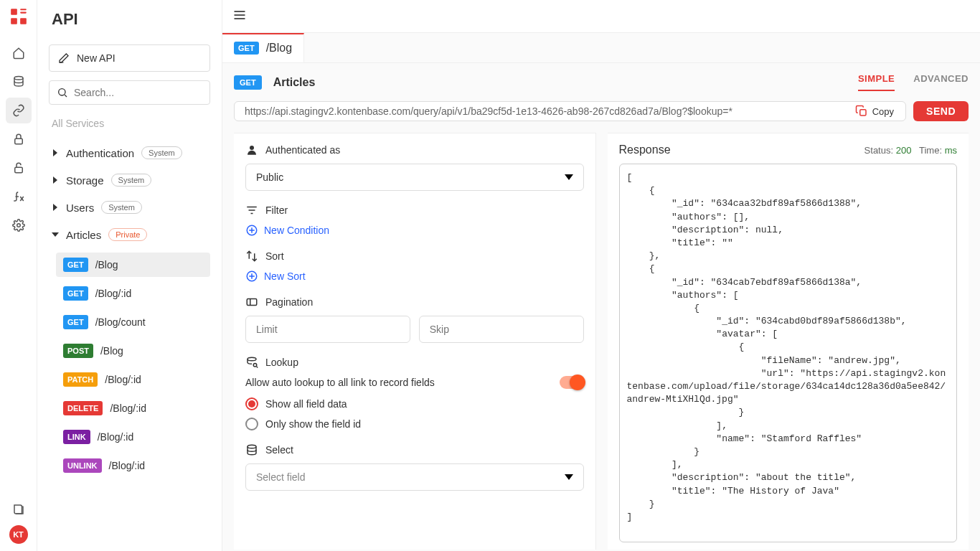  What do you see at coordinates (129, 235) in the screenshot?
I see `service-articles: Articles Private` at bounding box center [129, 235].